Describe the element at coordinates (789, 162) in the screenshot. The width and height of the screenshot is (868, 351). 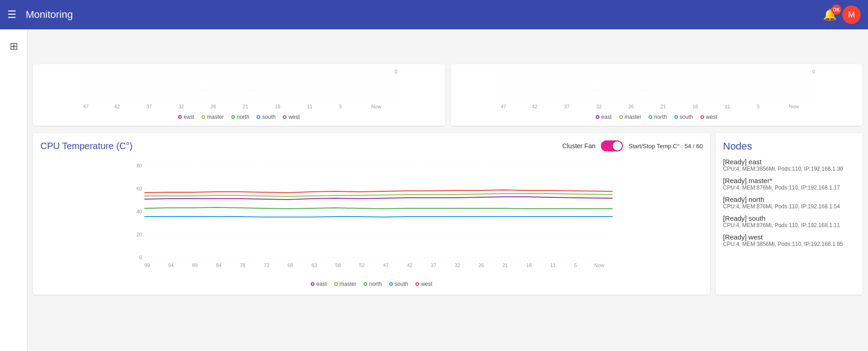
I see `node-east-status: [Ready] east` at that location.